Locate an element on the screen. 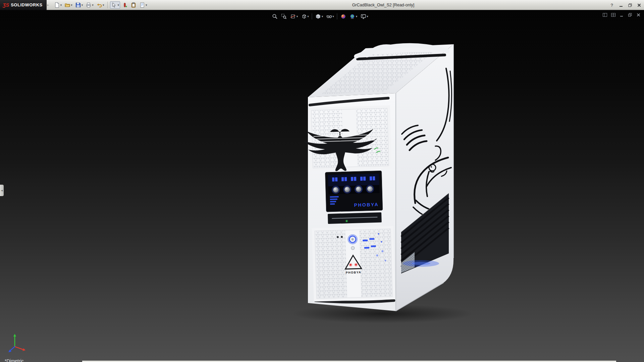  reference-triad is located at coordinates (17, 343).